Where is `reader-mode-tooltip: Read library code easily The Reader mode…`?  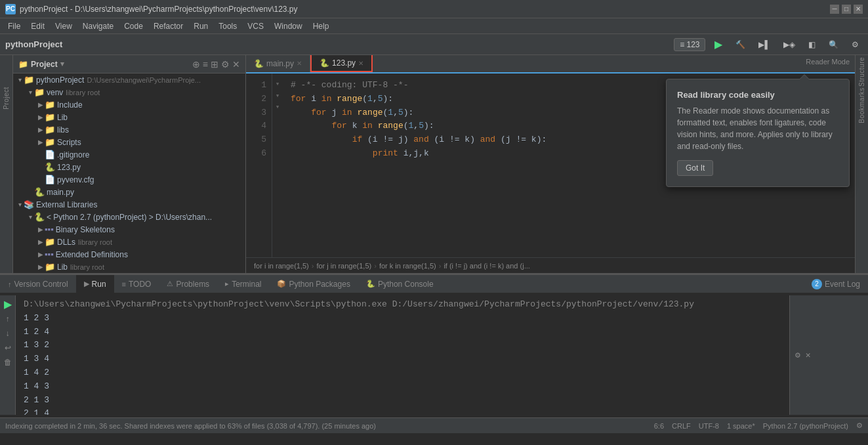 reader-mode-tooltip: Read library code easily The Reader mode… is located at coordinates (758, 133).